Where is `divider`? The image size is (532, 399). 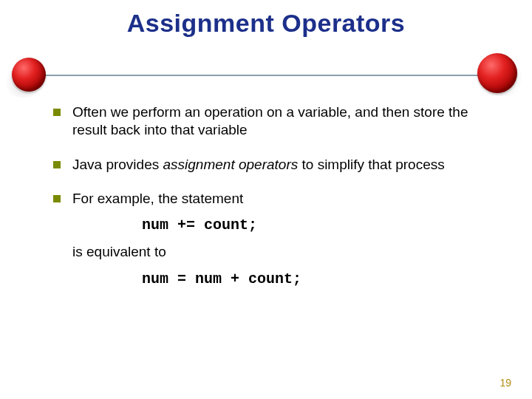 divider is located at coordinates (266, 75).